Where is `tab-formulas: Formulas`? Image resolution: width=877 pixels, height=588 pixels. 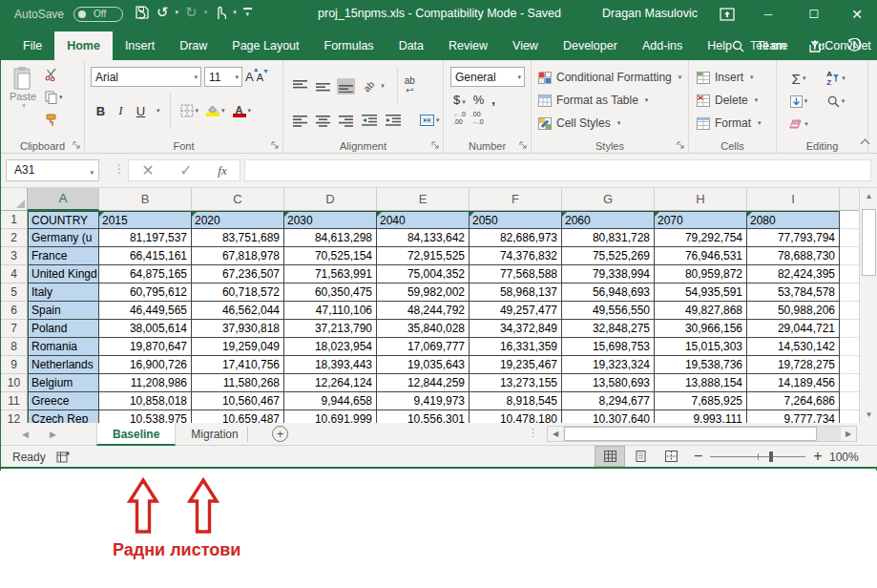
tab-formulas: Formulas is located at coordinates (349, 46).